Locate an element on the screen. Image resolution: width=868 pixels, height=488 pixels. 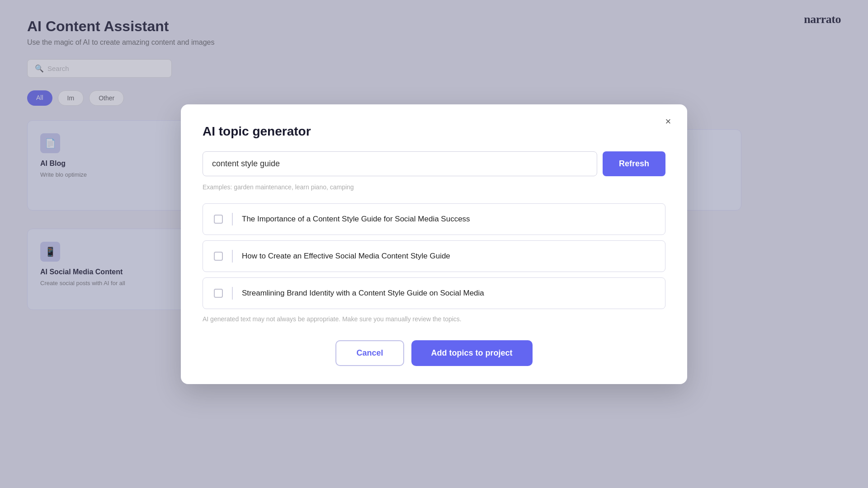
modal-title: AI topic generator is located at coordinates (434, 131).